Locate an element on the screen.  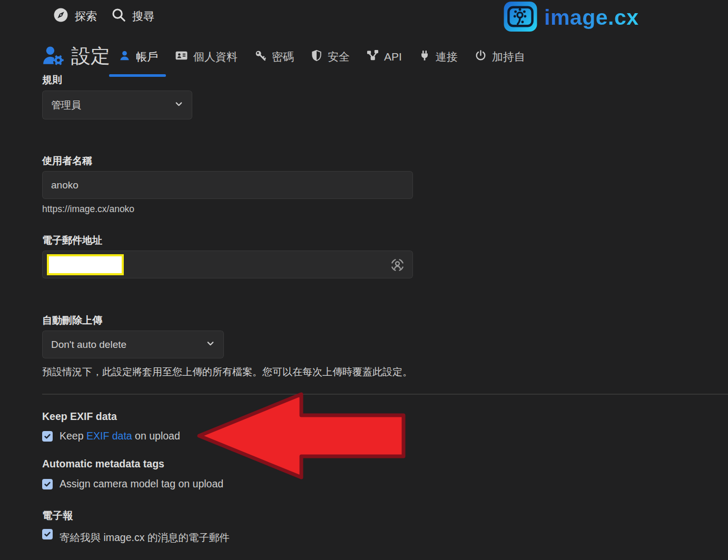
tab-deactivate: 加持自 is located at coordinates (500, 57).